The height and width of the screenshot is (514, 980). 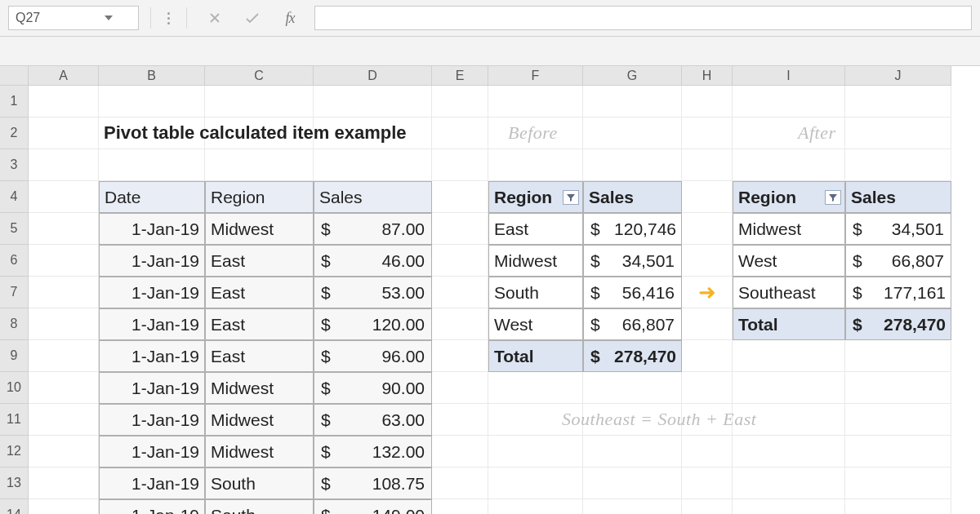 I want to click on col-header: F, so click(x=536, y=76).